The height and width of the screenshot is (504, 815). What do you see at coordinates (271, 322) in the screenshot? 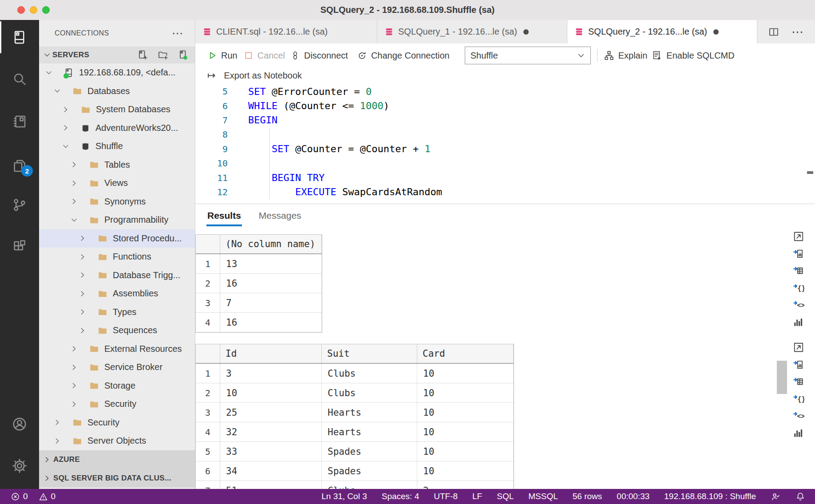
I see `cell: 16` at bounding box center [271, 322].